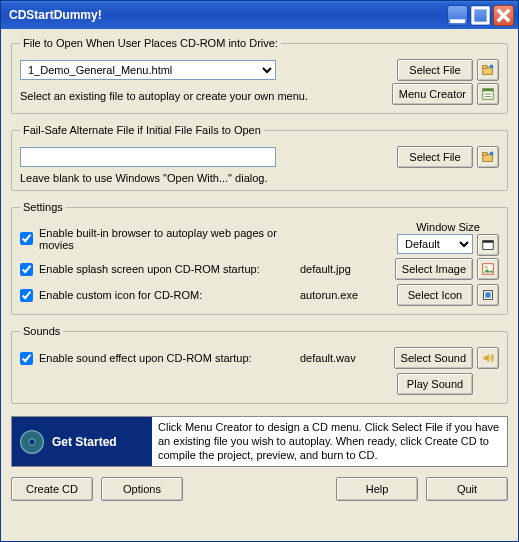  I want to click on close-button, so click(504, 16).